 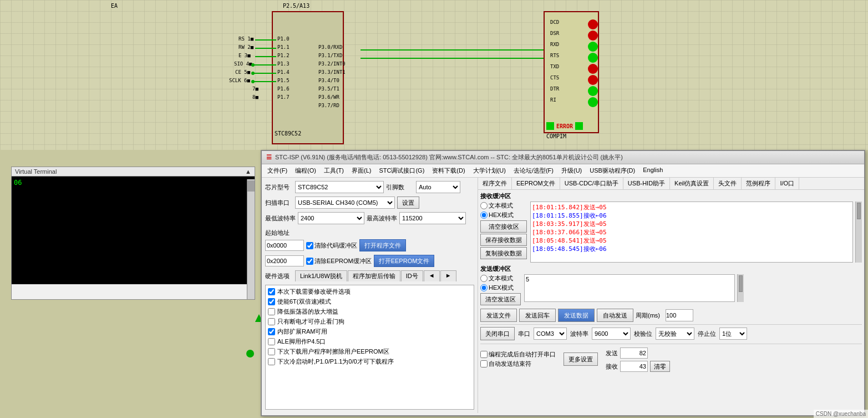 What do you see at coordinates (660, 366) in the screenshot?
I see `clear-count-btn: 清零` at bounding box center [660, 366].